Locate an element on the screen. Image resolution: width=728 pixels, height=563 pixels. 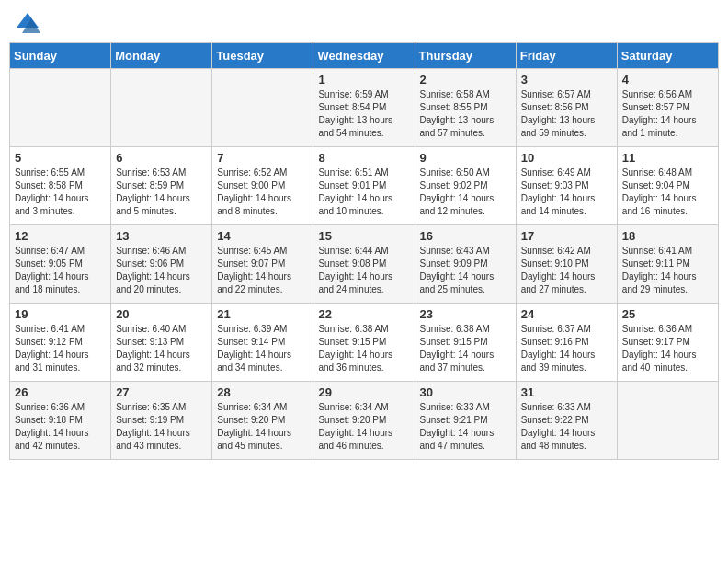
day-number: 30 is located at coordinates (465, 392).